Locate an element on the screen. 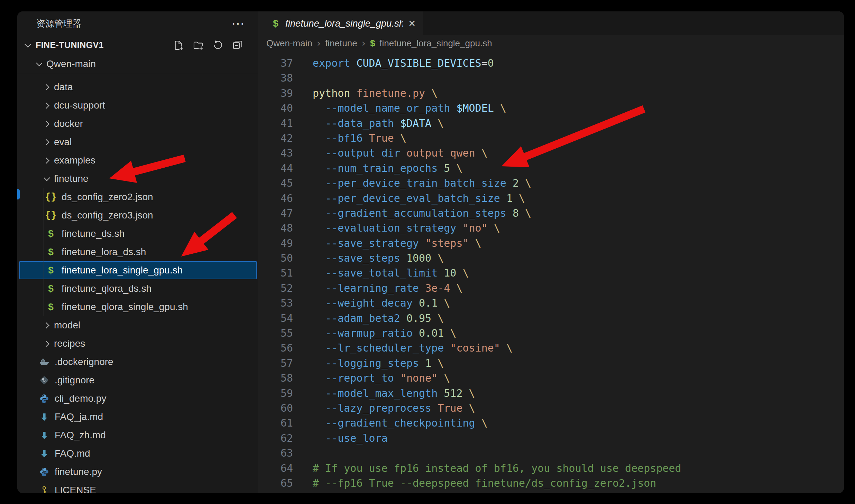 This screenshot has height=504, width=855. tree-folder-docker: docker is located at coordinates (138, 124).